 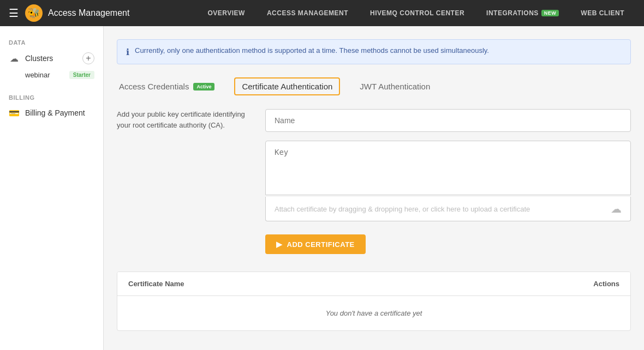 What do you see at coordinates (55, 113) in the screenshot?
I see `billing-label: Billing & Payment` at bounding box center [55, 113].